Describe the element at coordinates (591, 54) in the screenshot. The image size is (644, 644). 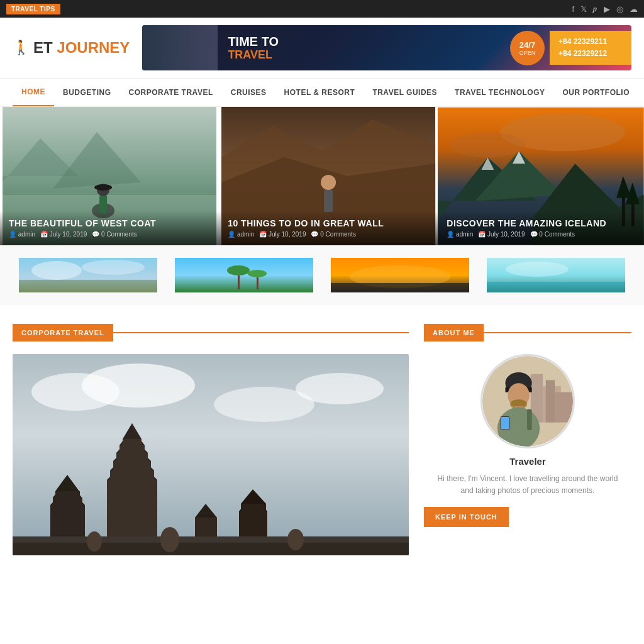
I see `phone2: +84 22329212` at that location.